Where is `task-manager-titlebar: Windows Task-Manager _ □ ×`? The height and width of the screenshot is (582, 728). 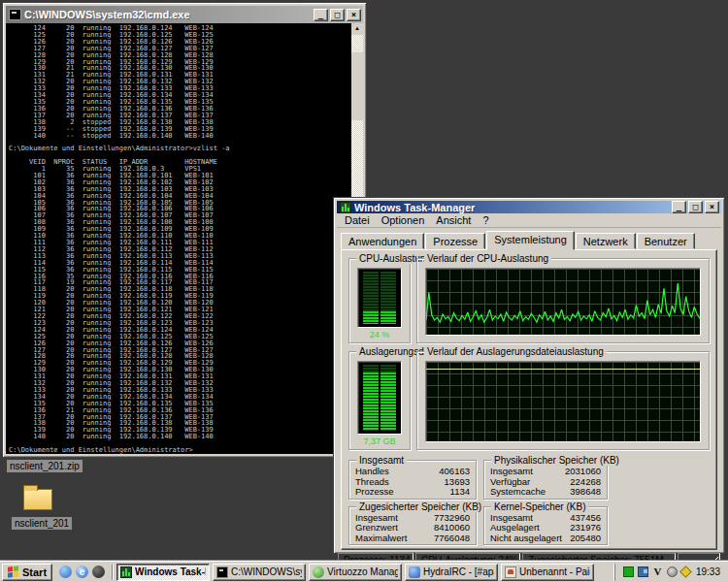
task-manager-titlebar: Windows Task-Manager _ □ × is located at coordinates (529, 208).